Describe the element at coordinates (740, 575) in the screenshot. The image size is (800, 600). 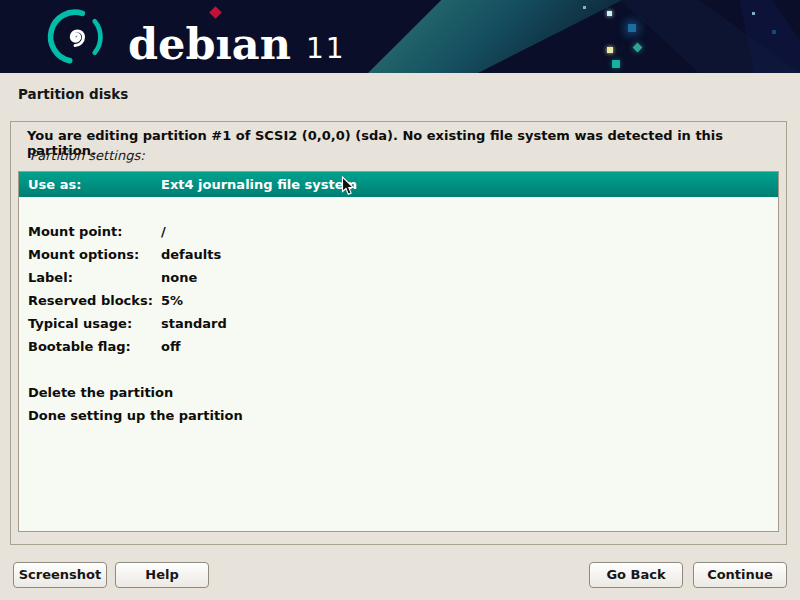
I see `continue-button: Continue` at that location.